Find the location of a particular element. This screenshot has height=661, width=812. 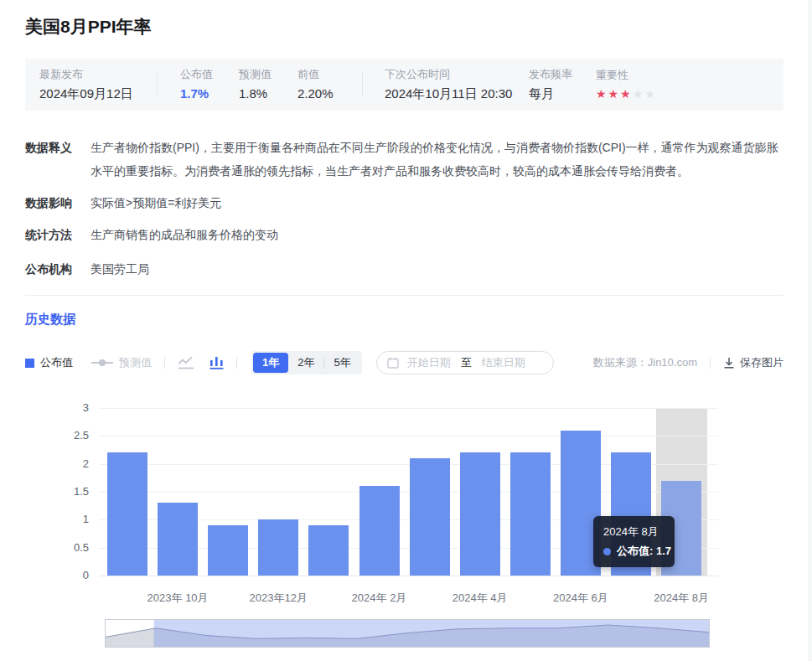

bar-2024年4月 is located at coordinates (480, 514).